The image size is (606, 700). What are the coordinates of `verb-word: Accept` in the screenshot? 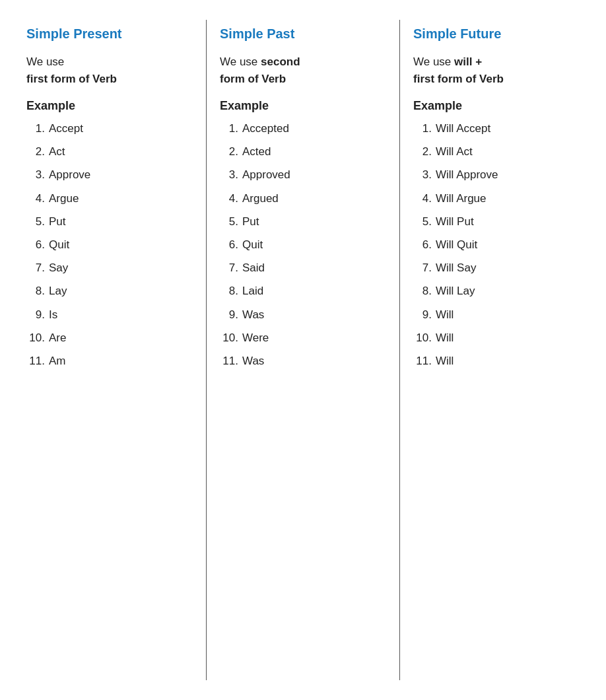 It's located at (66, 128).